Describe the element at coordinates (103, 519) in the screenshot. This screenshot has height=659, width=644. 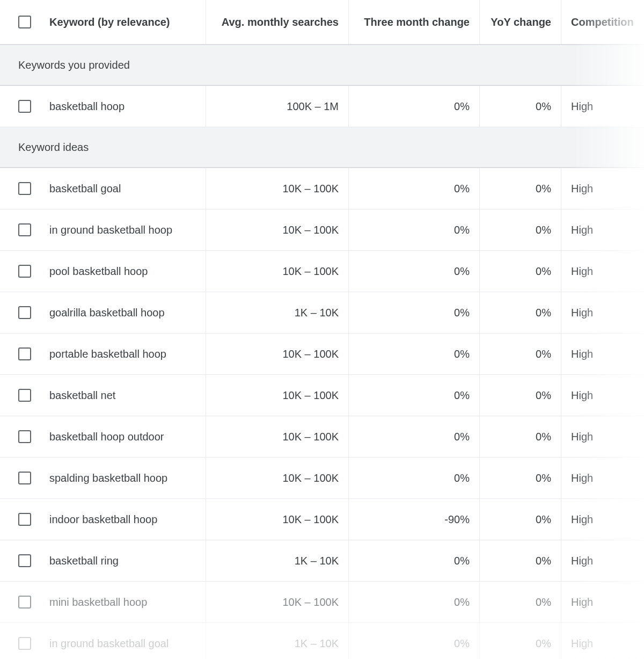
I see `keyword-cell: indoor basketball hoop` at that location.